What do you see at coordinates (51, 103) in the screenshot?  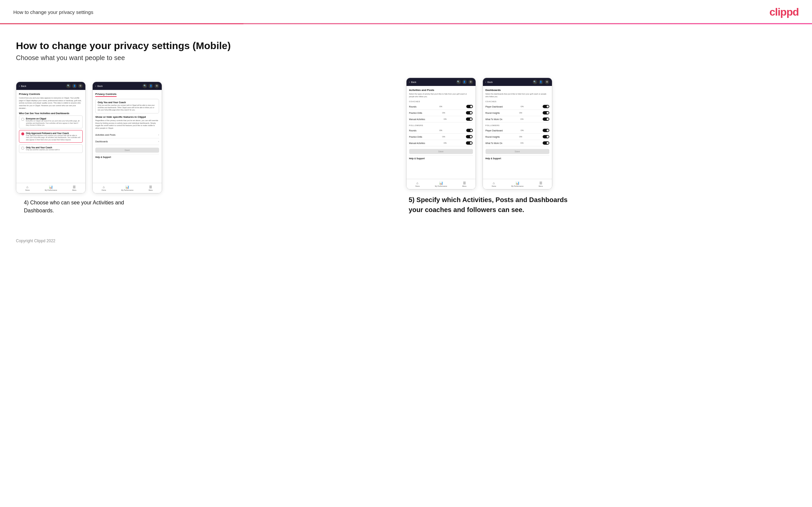 I see `screen1-desc: Control how you and your data appears to…` at bounding box center [51, 103].